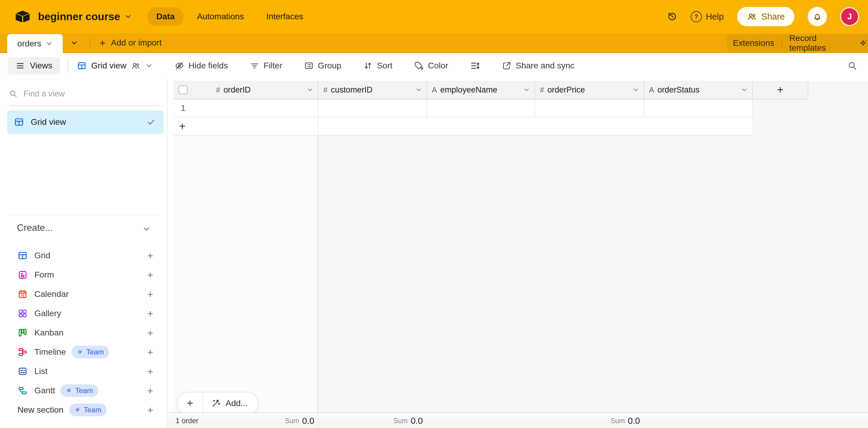 Image resolution: width=868 pixels, height=428 pixels. What do you see at coordinates (707, 17) in the screenshot?
I see `help-button: ? Help` at bounding box center [707, 17].